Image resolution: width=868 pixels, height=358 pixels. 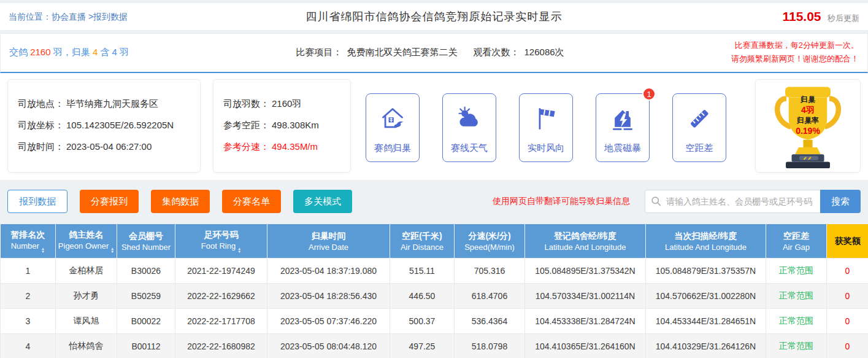 I want to click on cell-rank: 2, so click(x=28, y=296).